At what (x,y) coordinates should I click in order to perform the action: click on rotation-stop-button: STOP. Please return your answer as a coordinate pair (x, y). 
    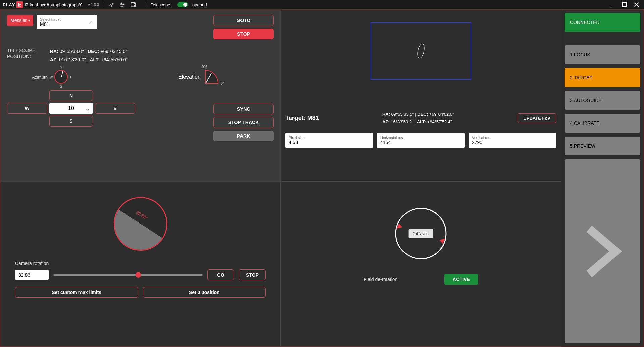
    Looking at the image, I should click on (252, 275).